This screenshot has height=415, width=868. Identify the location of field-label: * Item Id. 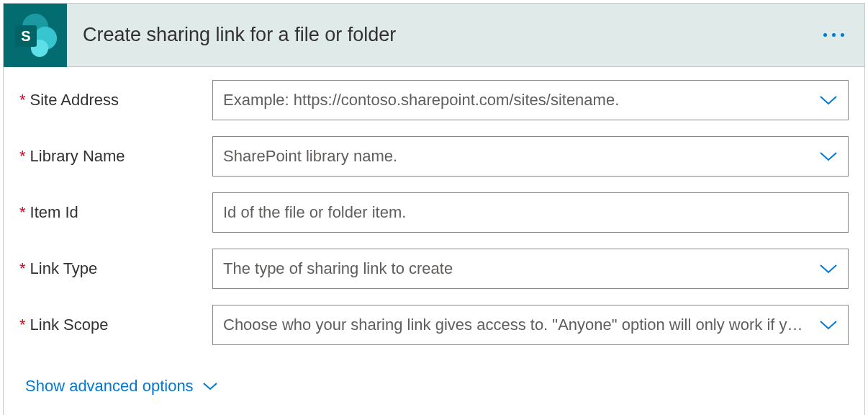
(116, 213).